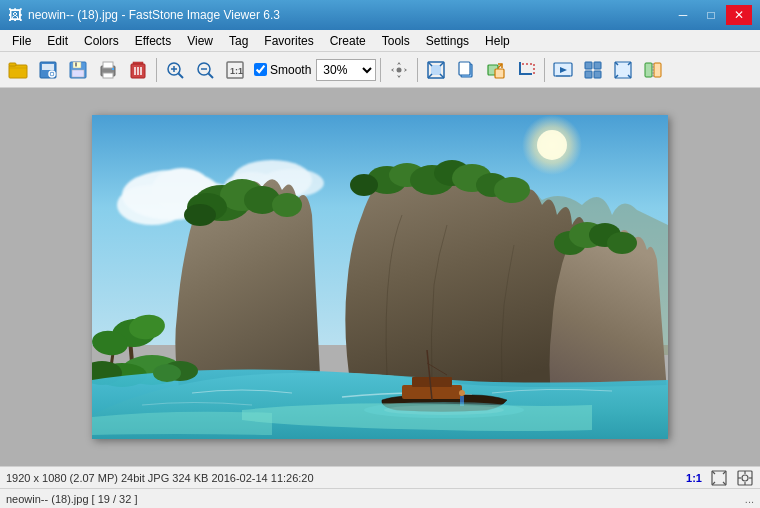  Describe the element at coordinates (466, 70) in the screenshot. I see `copy-button` at that location.